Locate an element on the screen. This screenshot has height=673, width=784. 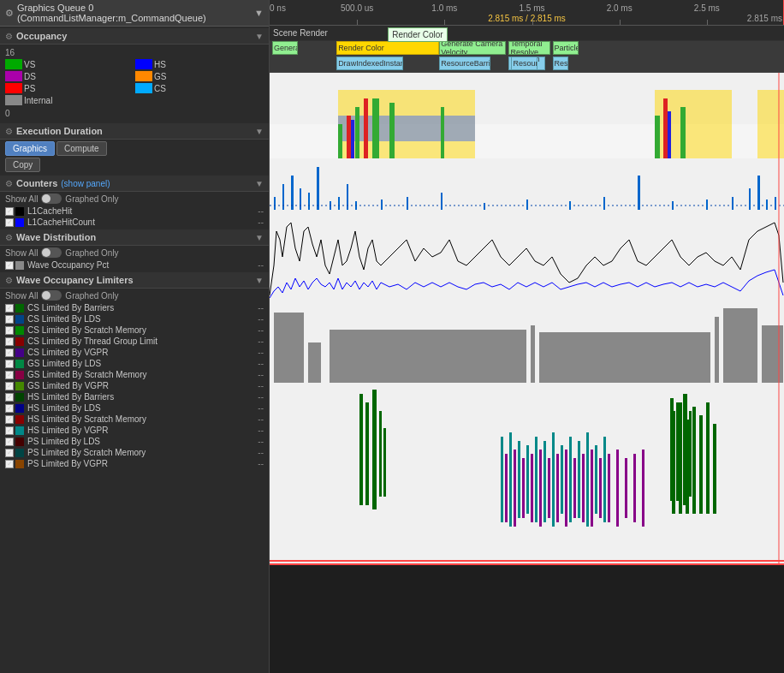
cs-vgpr-cb: ✓ is located at coordinates (9, 353).